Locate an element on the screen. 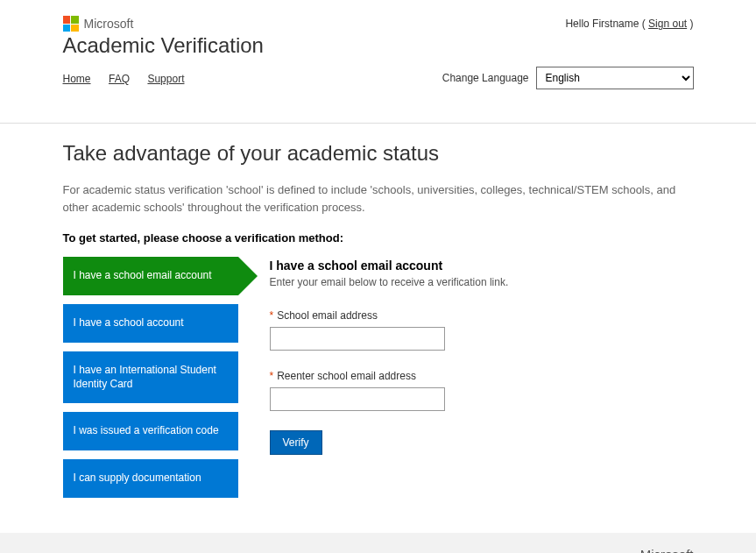  microsoft-logo-icon is located at coordinates (71, 24).